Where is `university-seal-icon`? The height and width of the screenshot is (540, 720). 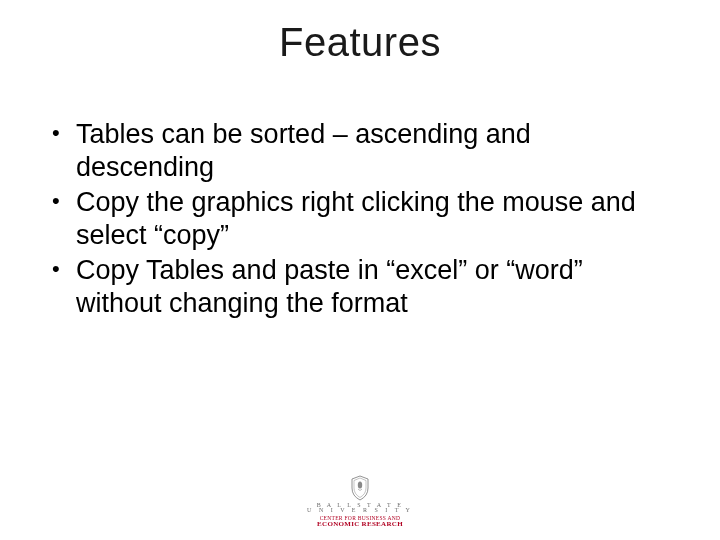
university-seal-icon is located at coordinates (360, 488).